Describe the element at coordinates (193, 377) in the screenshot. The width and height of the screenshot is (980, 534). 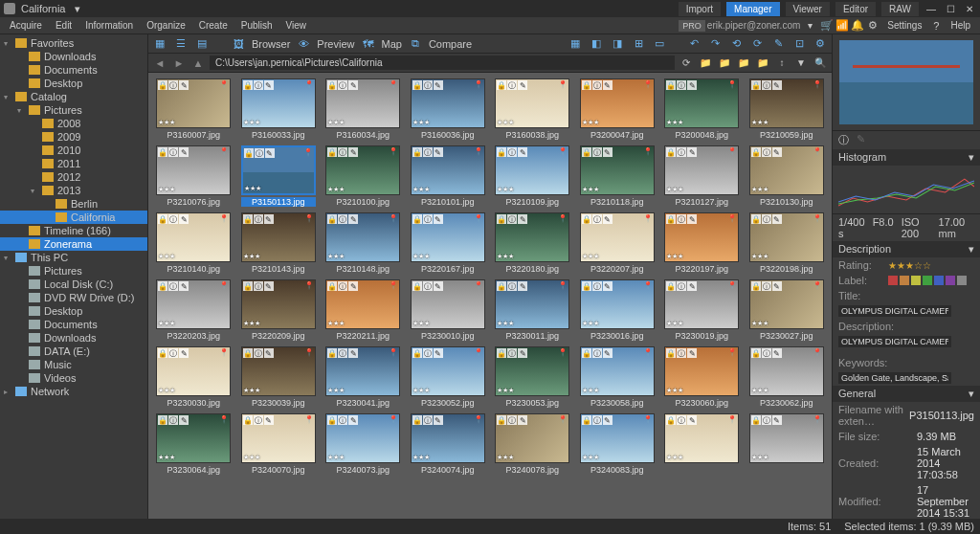
I see `thumbnail: 🔒ⓘ✎ 📍 ★★★ P3230030.jpg` at that location.